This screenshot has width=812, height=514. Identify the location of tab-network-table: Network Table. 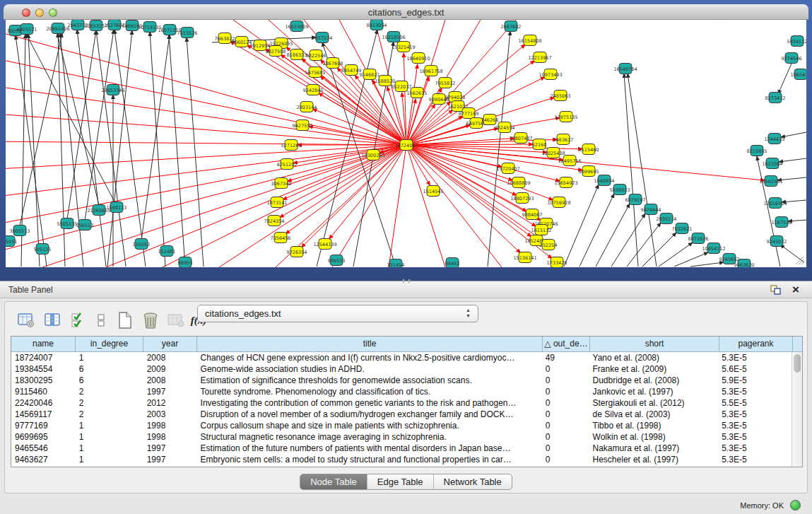
(473, 482).